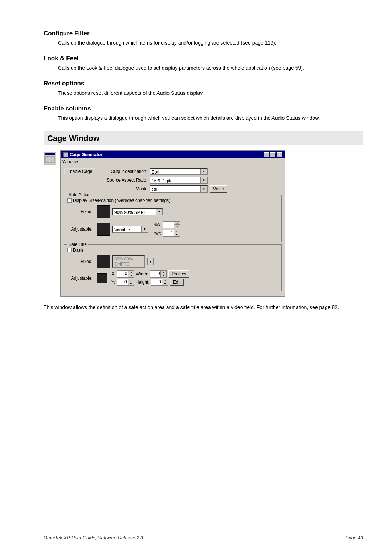 This screenshot has height=555, width=392. Describe the element at coordinates (203, 109) in the screenshot. I see `enable-columns-heading: Enable columns` at that location.